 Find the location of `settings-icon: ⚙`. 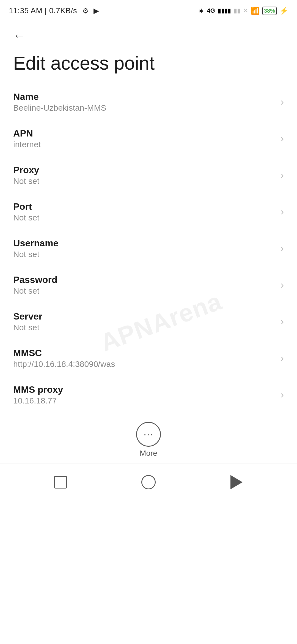

settings-icon: ⚙ is located at coordinates (86, 11).